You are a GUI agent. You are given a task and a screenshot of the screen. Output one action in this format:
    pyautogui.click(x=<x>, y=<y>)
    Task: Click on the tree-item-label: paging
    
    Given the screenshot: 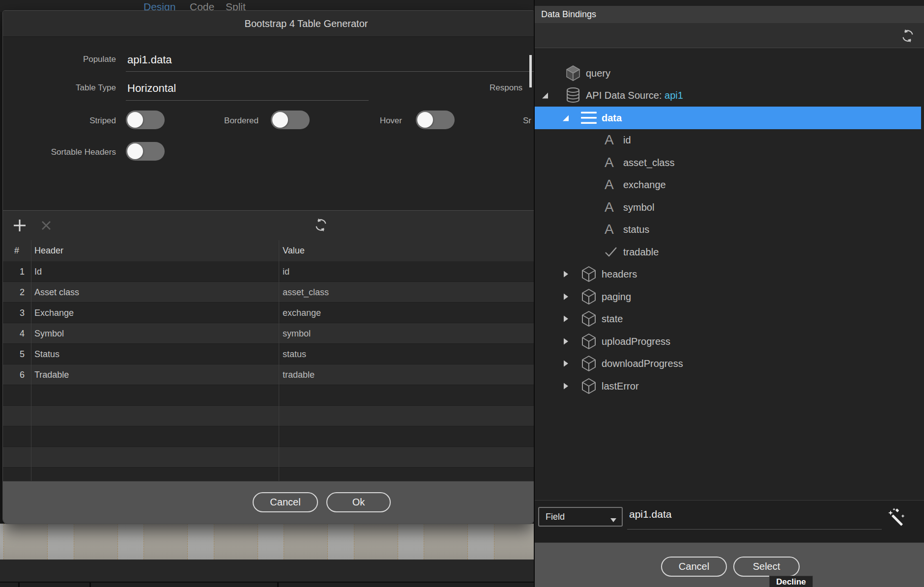 What is the action you would take?
    pyautogui.click(x=616, y=297)
    